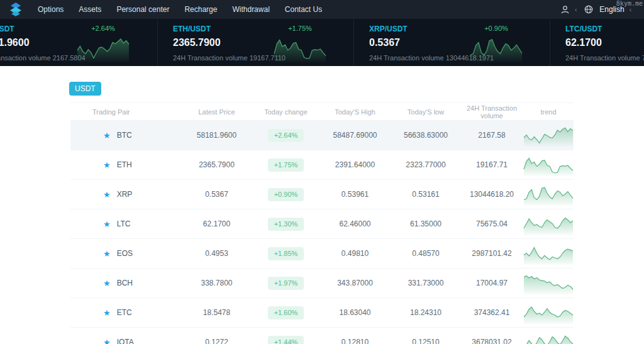  I want to click on site-watermark: 8kym.me, so click(630, 4).